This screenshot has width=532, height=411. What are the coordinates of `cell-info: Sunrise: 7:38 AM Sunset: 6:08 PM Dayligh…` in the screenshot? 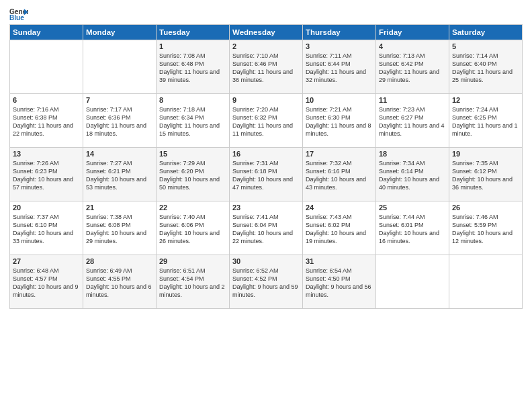 It's located at (120, 230).